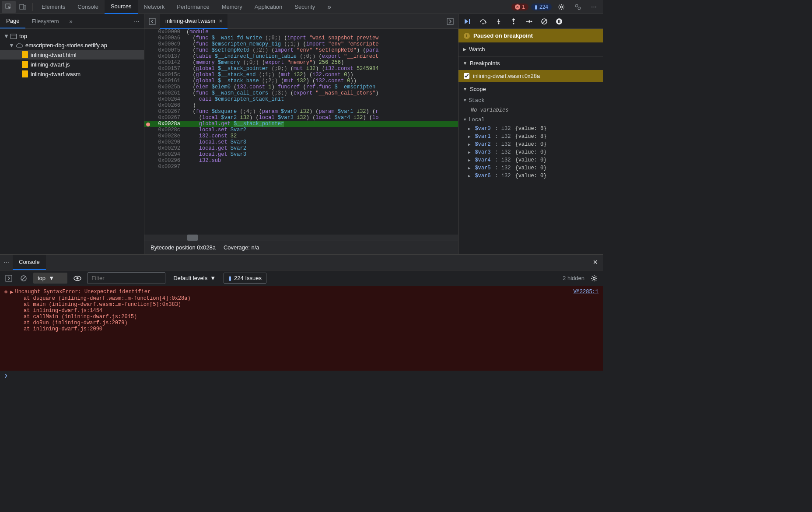 The width and height of the screenshot is (812, 512). Describe the element at coordinates (9, 7) in the screenshot. I see `inspect-icon` at that location.